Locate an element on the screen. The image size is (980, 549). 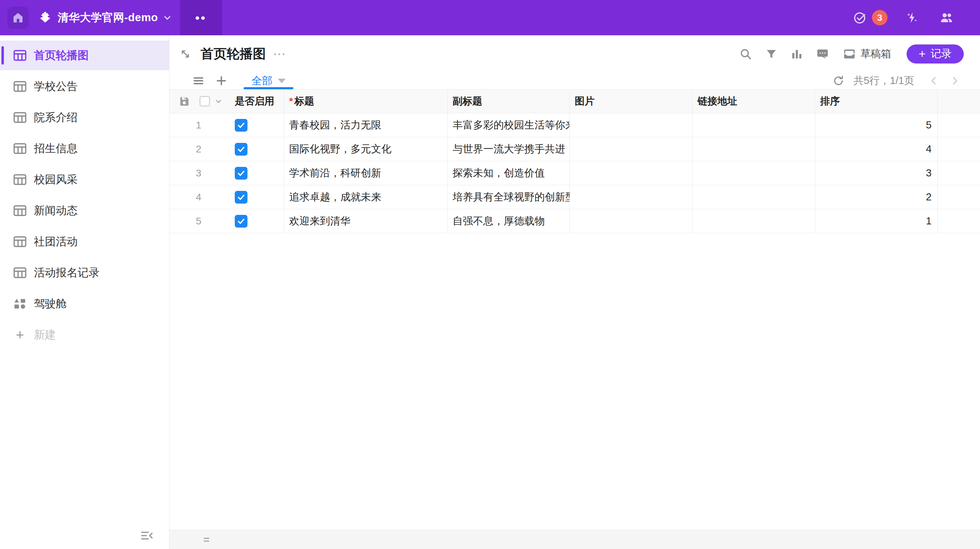
next-page-button is located at coordinates (955, 81).